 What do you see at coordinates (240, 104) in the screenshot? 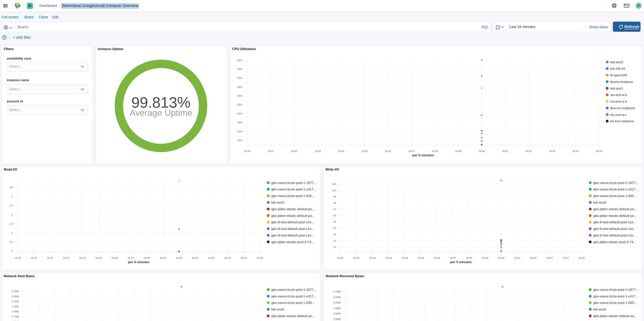
I see `svg-text: 35%` at bounding box center [240, 104].